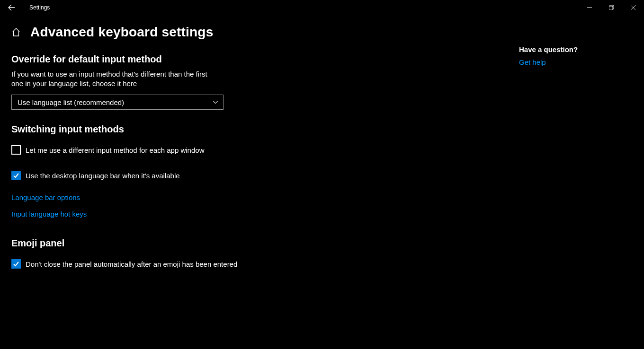 The height and width of the screenshot is (349, 644). What do you see at coordinates (265, 253) in the screenshot?
I see `emoji-section: Emoji panel Don't close the panel automa…` at bounding box center [265, 253].